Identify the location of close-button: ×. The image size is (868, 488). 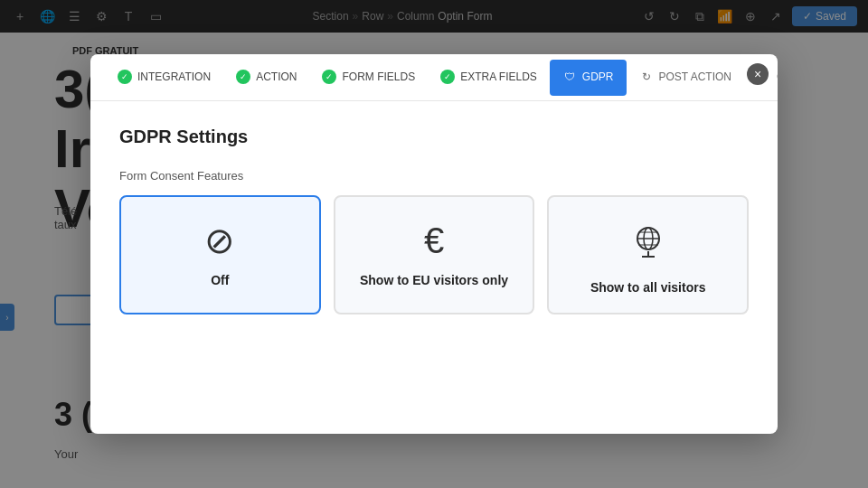
(758, 74).